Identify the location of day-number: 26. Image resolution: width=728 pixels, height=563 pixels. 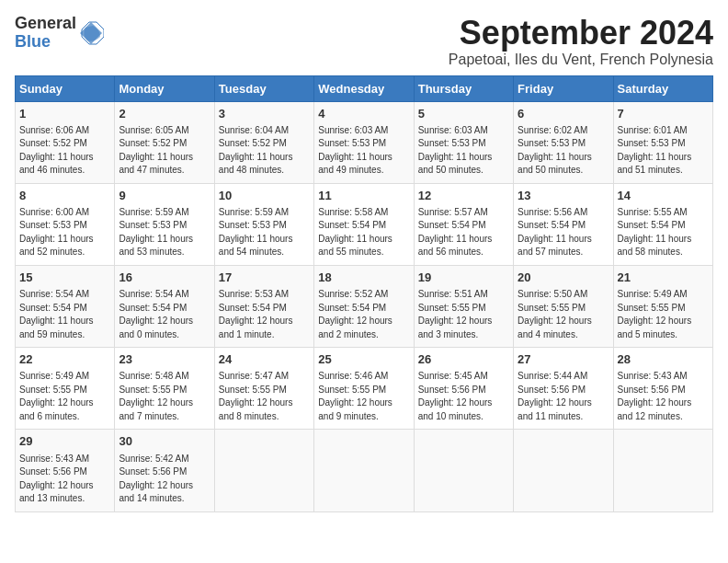
(463, 360).